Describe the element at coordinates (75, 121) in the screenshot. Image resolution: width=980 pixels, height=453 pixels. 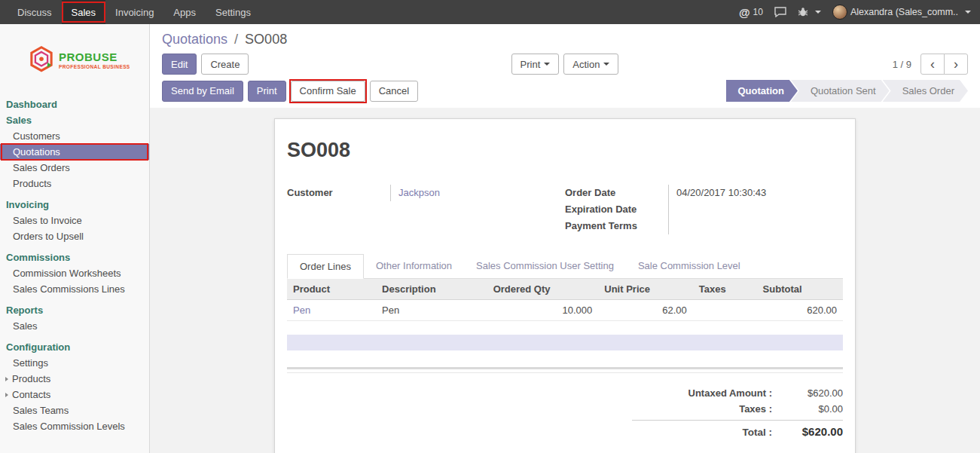
I see `sidebar-heading-sales: Sales` at that location.